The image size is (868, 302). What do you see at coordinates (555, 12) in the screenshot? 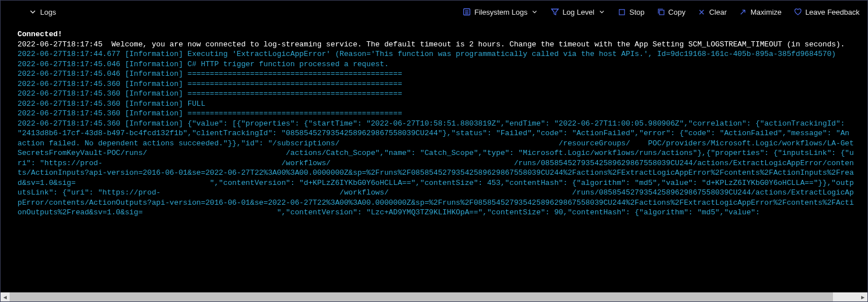
I see `filter-icon` at bounding box center [555, 12].